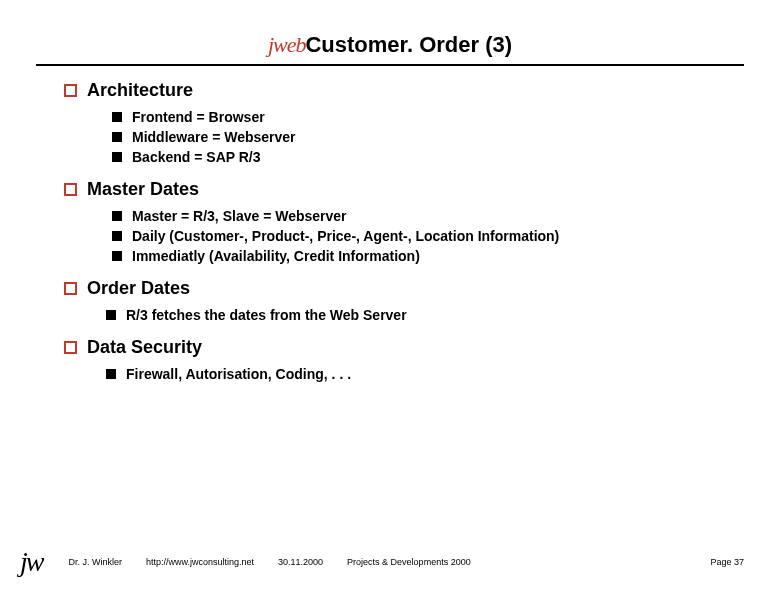 Image resolution: width=780 pixels, height=600 pixels. I want to click on section-heading: Master Dates, so click(404, 190).